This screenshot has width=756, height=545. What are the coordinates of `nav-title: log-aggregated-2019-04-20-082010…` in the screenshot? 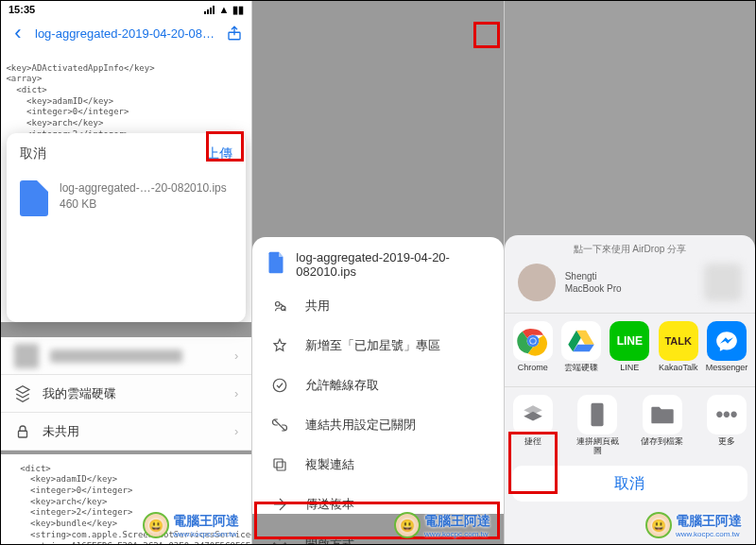 It's located at (127, 34).